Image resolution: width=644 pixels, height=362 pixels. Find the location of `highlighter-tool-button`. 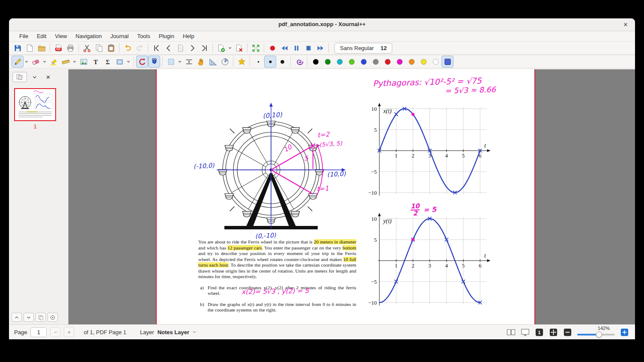

highlighter-tool-button is located at coordinates (54, 62).